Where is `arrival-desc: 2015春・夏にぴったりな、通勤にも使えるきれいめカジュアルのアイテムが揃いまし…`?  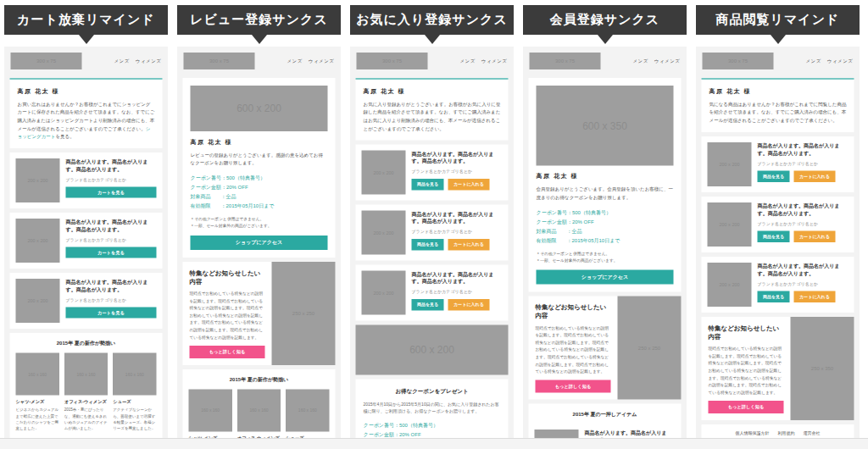
arrival-desc: 2015春・夏にぴったりな、通勤にも使えるきれいめカジュアルのアイテムが揃いまし… is located at coordinates (86, 419).